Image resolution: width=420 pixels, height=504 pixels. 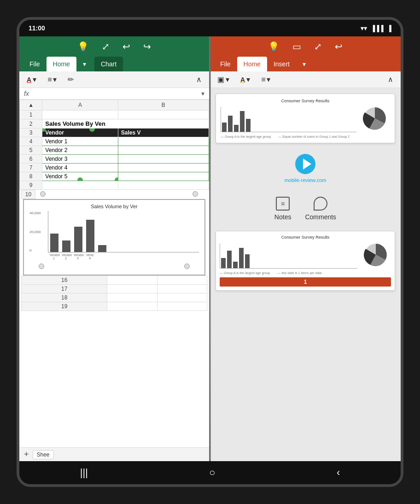 I want to click on table-row: 1, so click(x=114, y=115).